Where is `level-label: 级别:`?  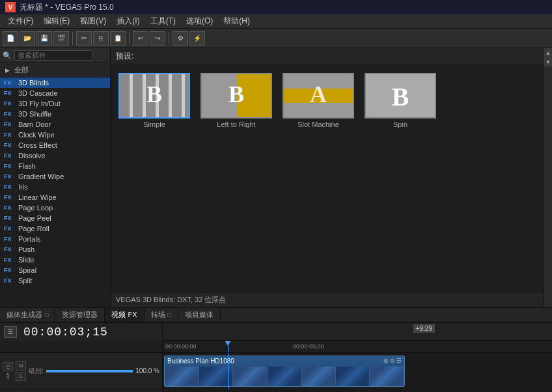 level-label: 级别: is located at coordinates (36, 371).